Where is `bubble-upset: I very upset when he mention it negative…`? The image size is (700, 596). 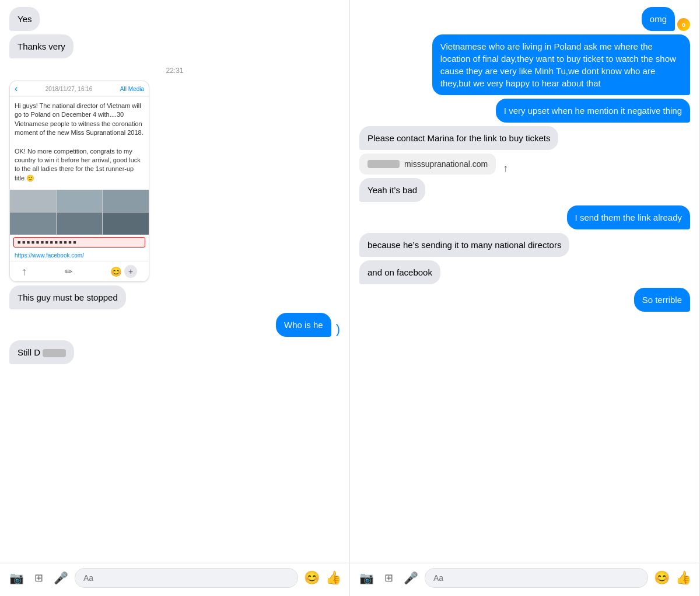 bubble-upset: I very upset when he mention it negative… is located at coordinates (593, 111).